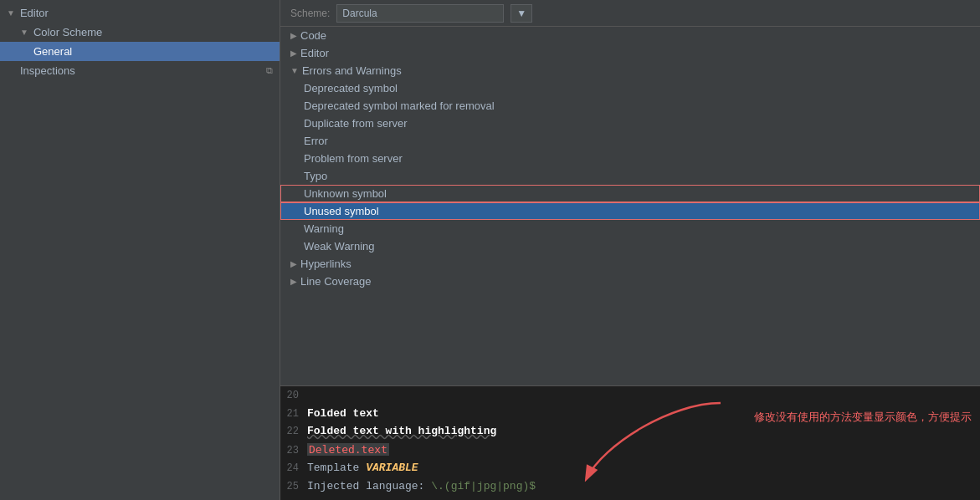 The height and width of the screenshot is (500, 980). What do you see at coordinates (269, 70) in the screenshot?
I see `copy-icon: ⧉` at bounding box center [269, 70].